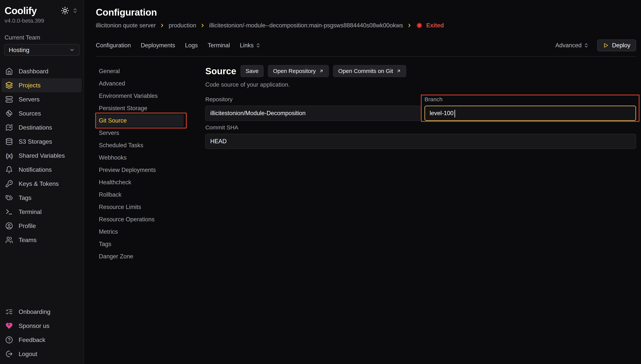  I want to click on map-icon, so click(9, 128).